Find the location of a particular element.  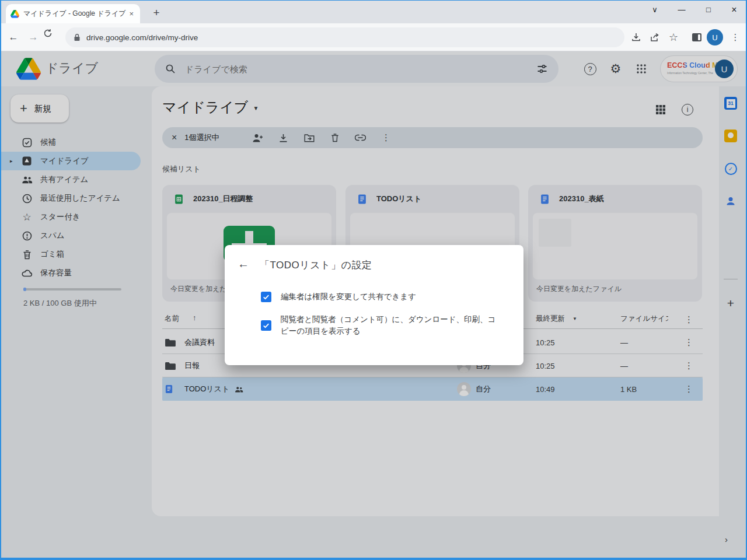

tab-title: マイドライブ - Google ドライブ is located at coordinates (75, 14).